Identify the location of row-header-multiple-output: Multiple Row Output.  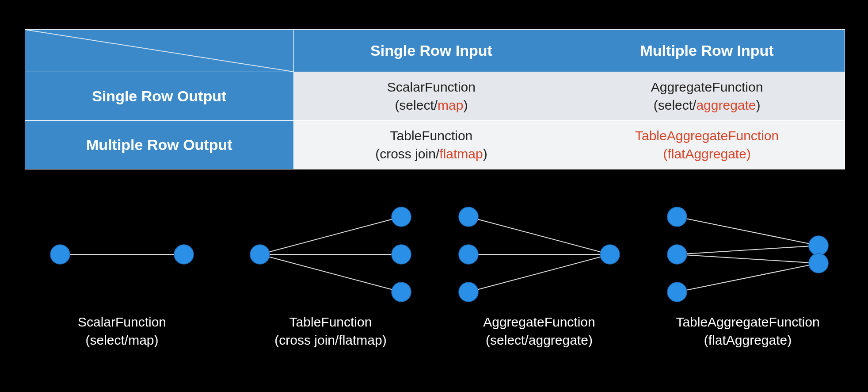
(160, 145).